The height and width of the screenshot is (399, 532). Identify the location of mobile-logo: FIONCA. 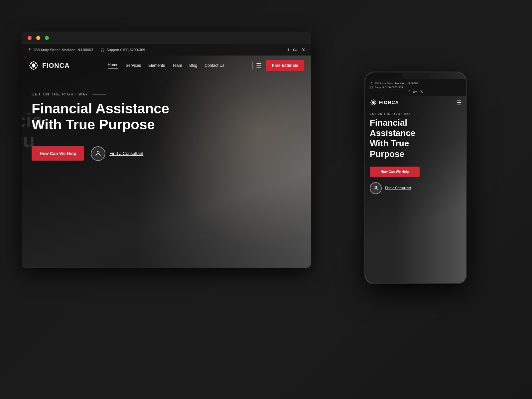
(384, 102).